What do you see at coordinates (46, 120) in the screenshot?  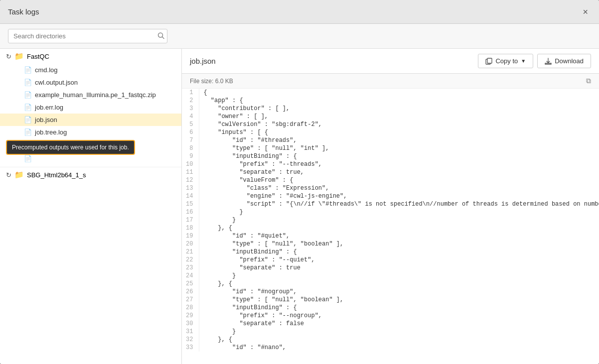 I see `file-name: job.json` at bounding box center [46, 120].